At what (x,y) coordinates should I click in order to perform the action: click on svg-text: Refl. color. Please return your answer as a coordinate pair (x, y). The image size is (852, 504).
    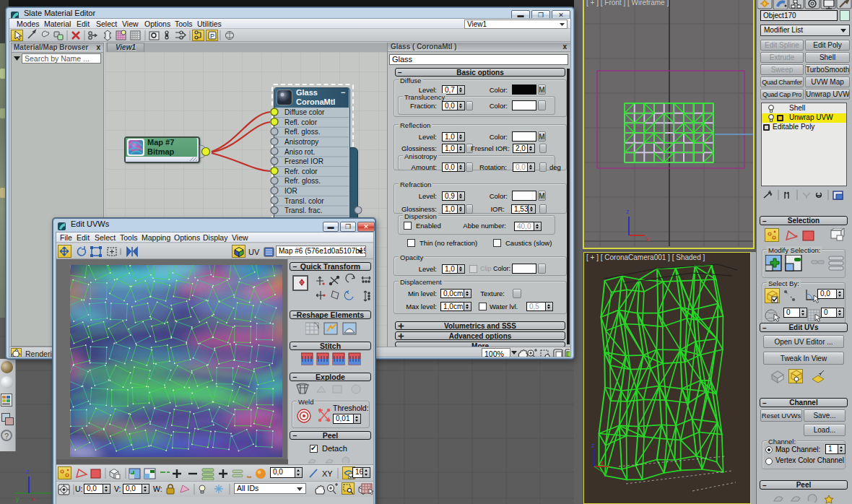
    Looking at the image, I should click on (301, 123).